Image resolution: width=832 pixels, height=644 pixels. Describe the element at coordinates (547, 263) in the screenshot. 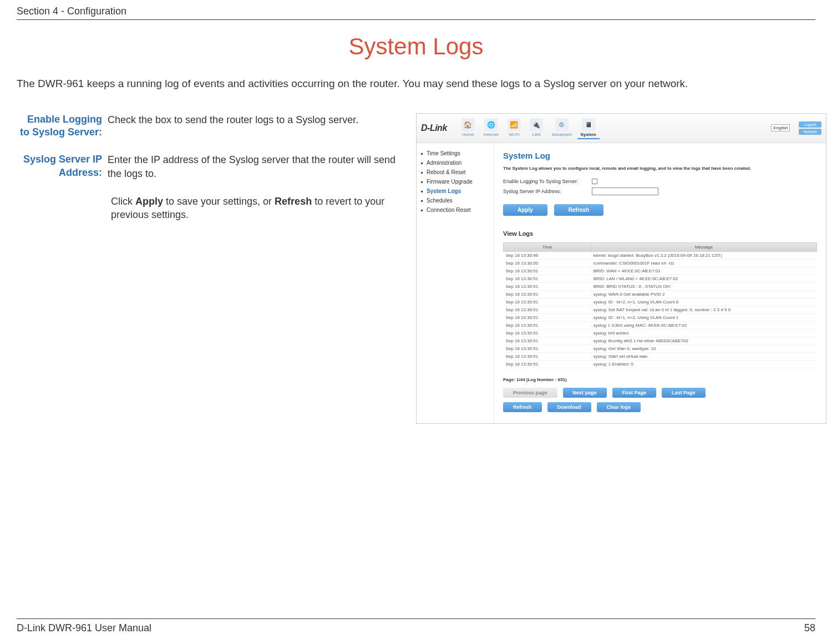

I see `cell-time: Sep 18 13:30:50` at that location.